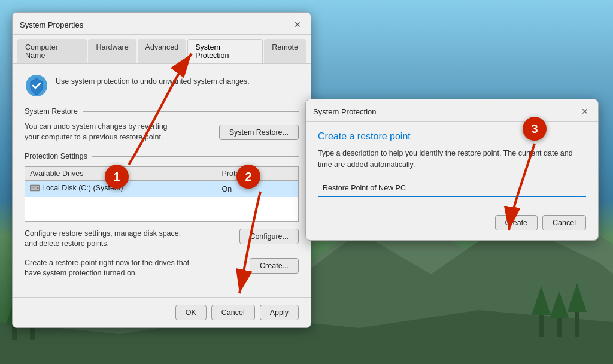  I want to click on tab-system-protection: System Protection, so click(225, 51).